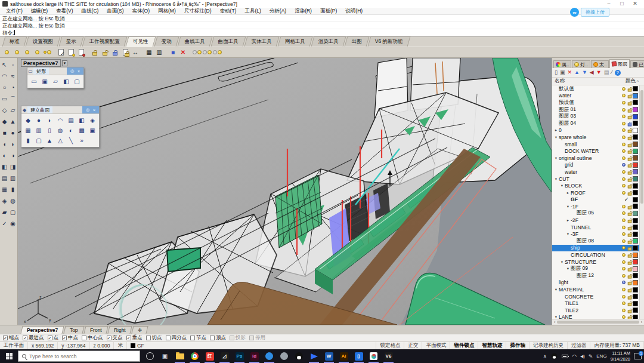 The height and width of the screenshot is (363, 644). What do you see at coordinates (278, 11) in the screenshot?
I see `menu-item-10: 分析(A)` at bounding box center [278, 11].